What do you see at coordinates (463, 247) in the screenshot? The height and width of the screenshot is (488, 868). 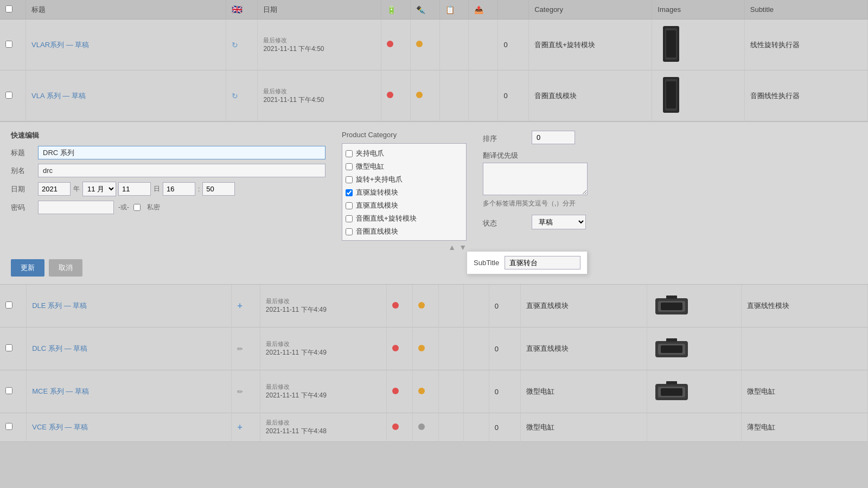 I see `scroll-down-arrow: ▼` at bounding box center [463, 247].